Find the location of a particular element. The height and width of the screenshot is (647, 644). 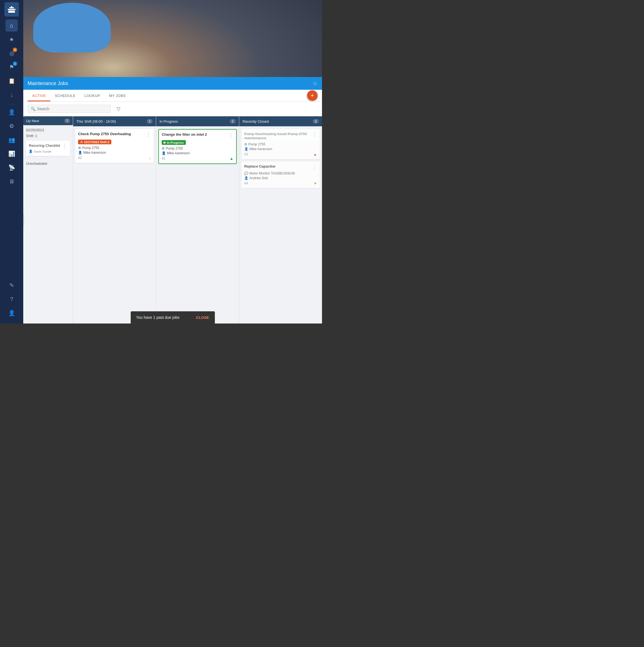

download-icon: ↓ is located at coordinates (12, 95).